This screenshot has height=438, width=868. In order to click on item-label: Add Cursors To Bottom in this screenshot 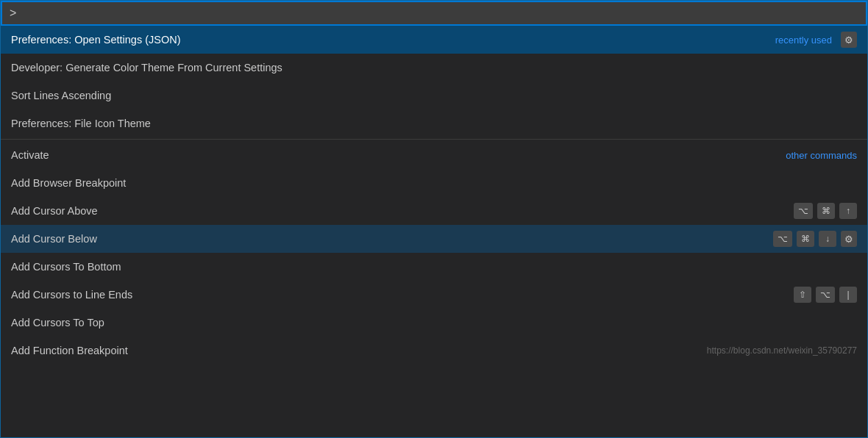, I will do `click(434, 267)`.